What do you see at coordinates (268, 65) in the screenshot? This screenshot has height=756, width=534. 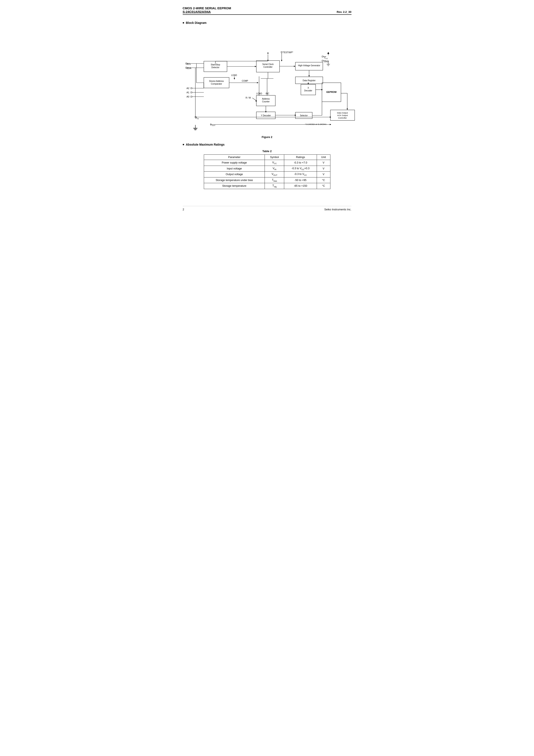 I see `serial-clock-label: Serial Clock` at bounding box center [268, 65].